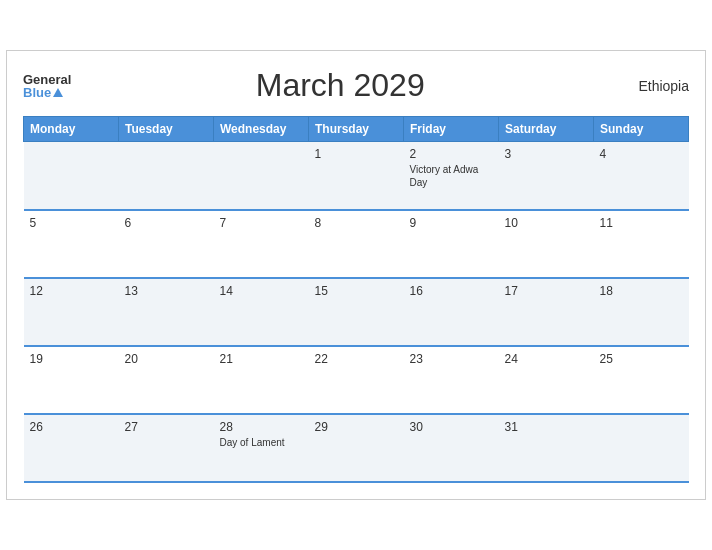 The height and width of the screenshot is (550, 712). Describe the element at coordinates (356, 154) in the screenshot. I see `day-number: 1` at that location.